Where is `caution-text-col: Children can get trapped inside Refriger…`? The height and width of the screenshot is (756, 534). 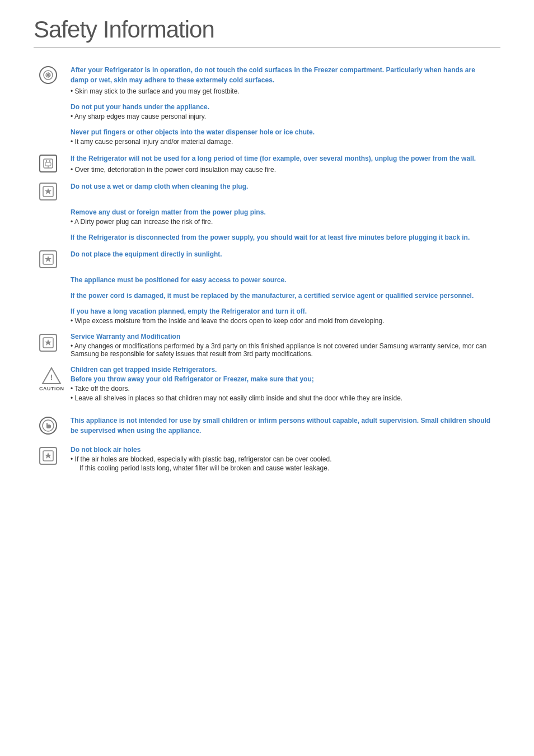
caution-text-col: Children can get trapped inside Refriger… is located at coordinates (281, 384).